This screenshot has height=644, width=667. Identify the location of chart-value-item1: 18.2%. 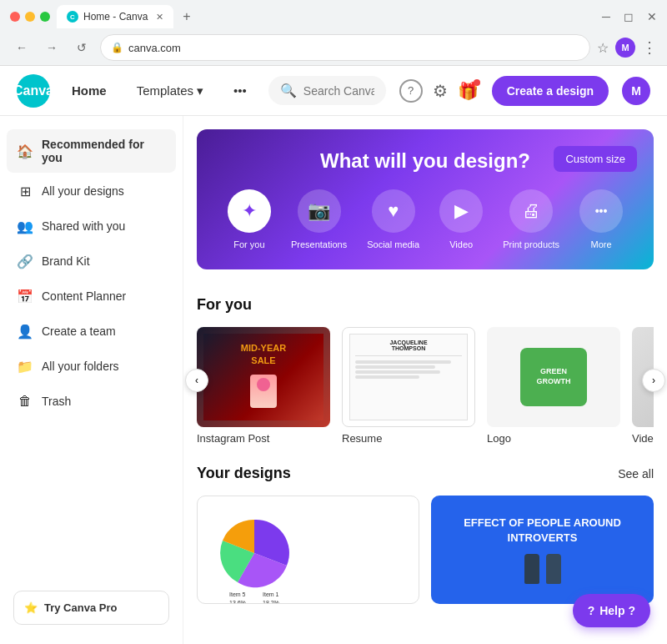
(271, 601).